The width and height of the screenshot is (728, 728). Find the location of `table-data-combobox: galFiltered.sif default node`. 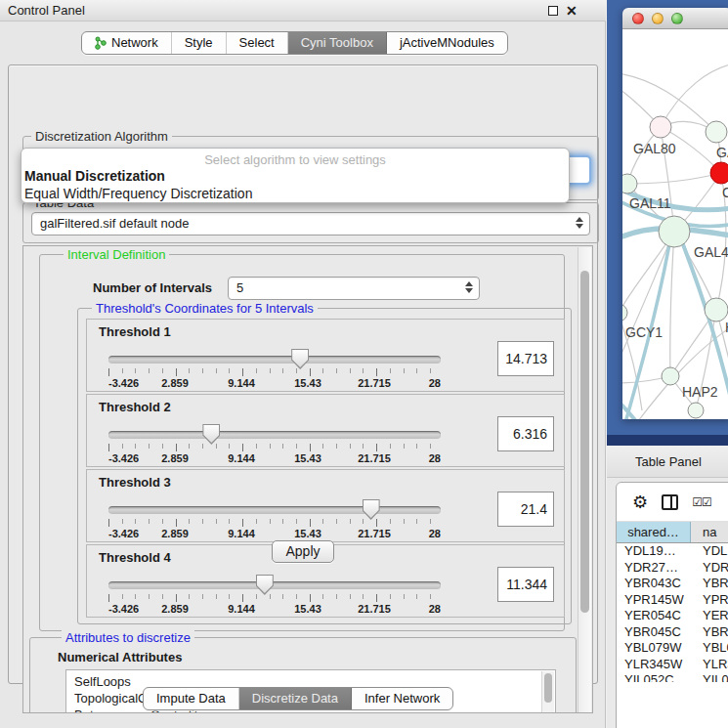

table-data-combobox: galFiltered.sif default node is located at coordinates (311, 224).